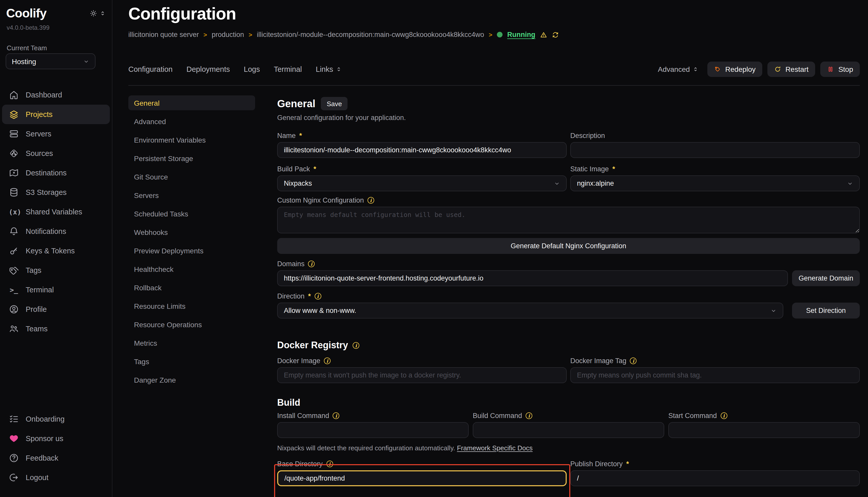 The height and width of the screenshot is (497, 868). What do you see at coordinates (56, 134) in the screenshot?
I see `sidebar-item-servers: Servers` at bounding box center [56, 134].